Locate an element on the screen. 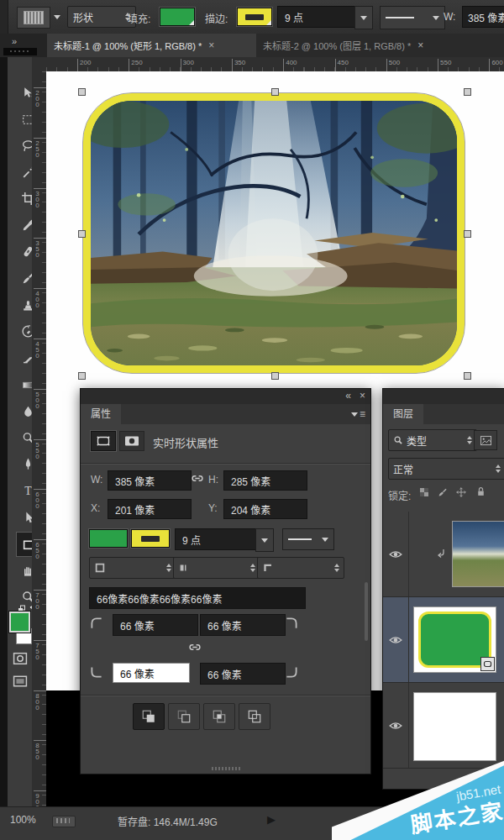  foreground-color-swatch is located at coordinates (20, 622).